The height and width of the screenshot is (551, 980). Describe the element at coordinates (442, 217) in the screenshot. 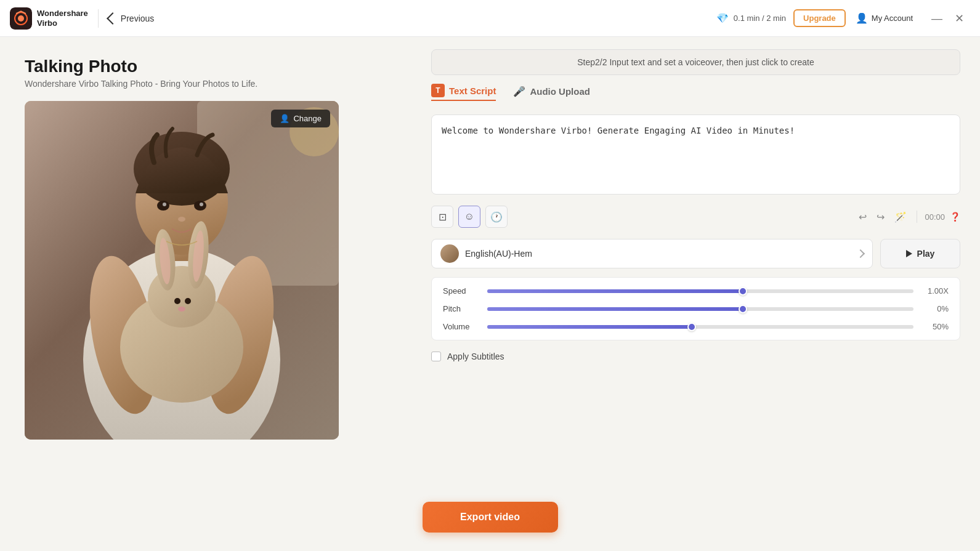

I see `text-format-button: ⊡` at that location.